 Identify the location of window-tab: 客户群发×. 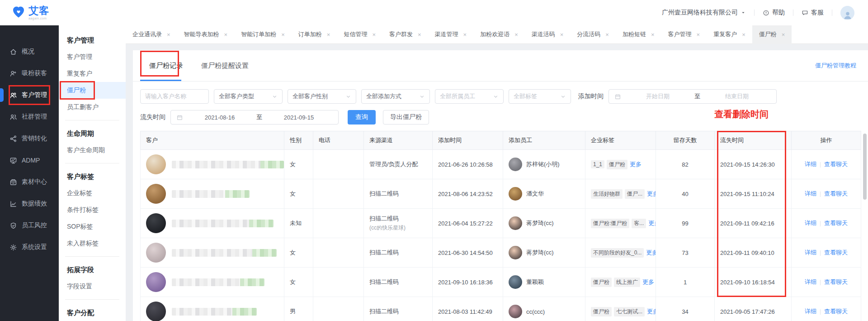
(405, 34).